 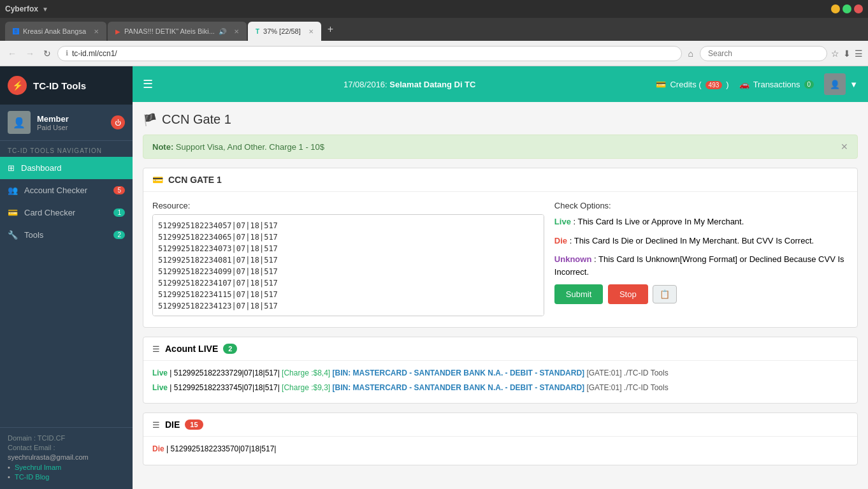 I want to click on account-checker-badge: 5, so click(x=119, y=190).